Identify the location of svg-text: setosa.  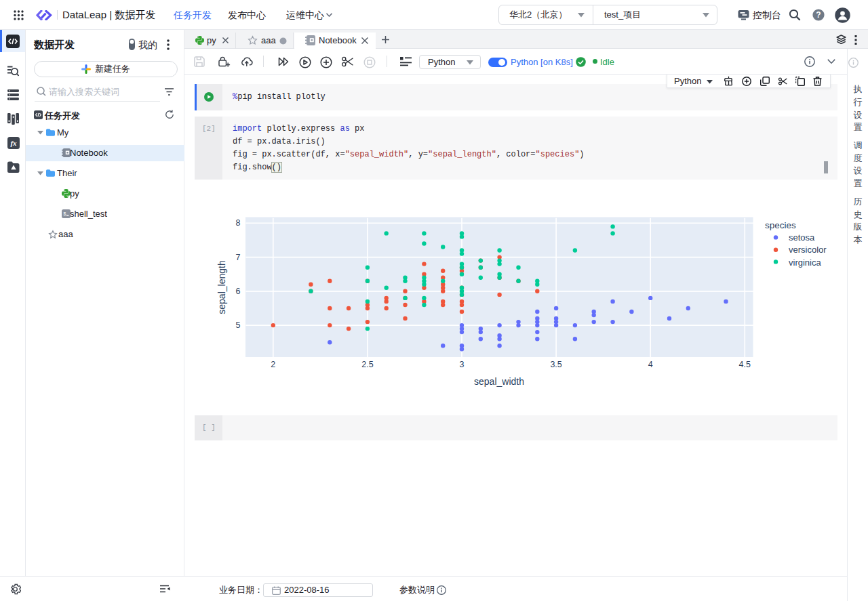
(802, 237).